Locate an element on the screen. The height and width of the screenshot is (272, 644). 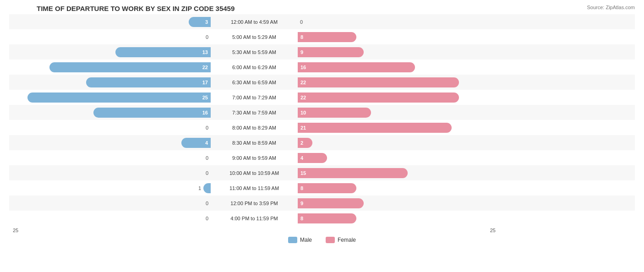
male-bar-area: 22 is located at coordinates (110, 67).